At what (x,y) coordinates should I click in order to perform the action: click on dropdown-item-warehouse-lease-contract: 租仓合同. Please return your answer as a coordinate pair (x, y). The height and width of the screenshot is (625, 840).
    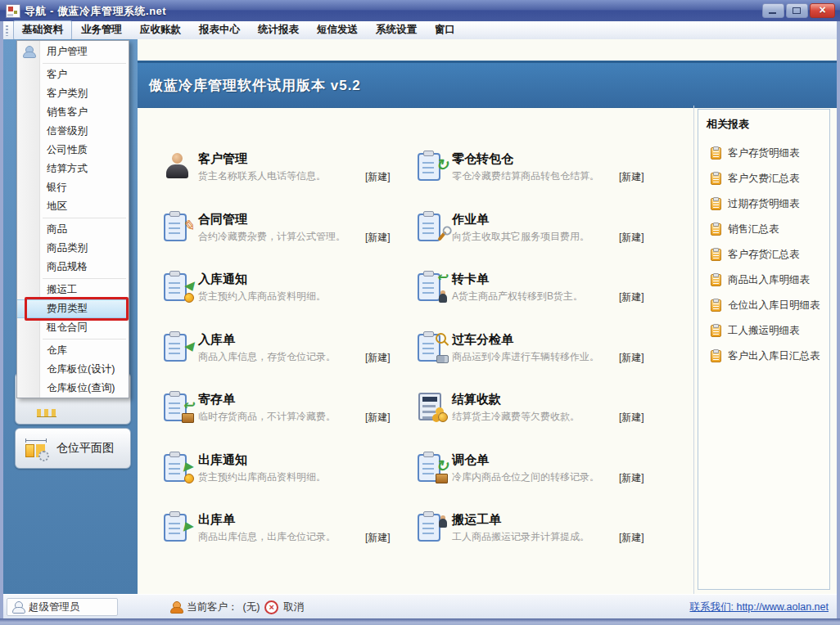
    Looking at the image, I should click on (73, 327).